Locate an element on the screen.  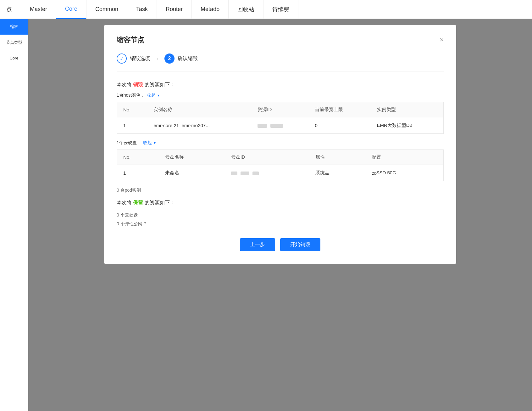
tab-pending: 待续费 is located at coordinates (281, 9).